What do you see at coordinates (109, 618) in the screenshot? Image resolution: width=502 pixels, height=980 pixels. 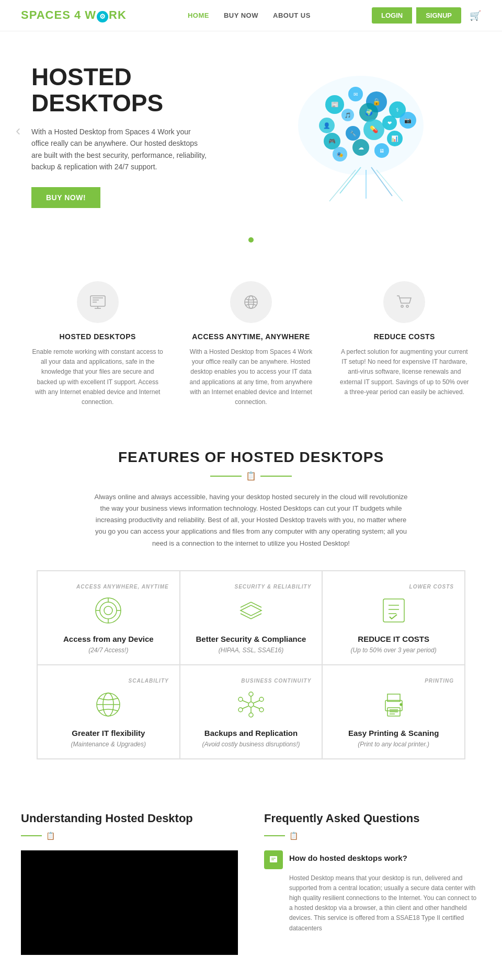 I see `feature-card-0: ACCESS ANYWHERE, ANYTIME Access from any…` at bounding box center [109, 618].